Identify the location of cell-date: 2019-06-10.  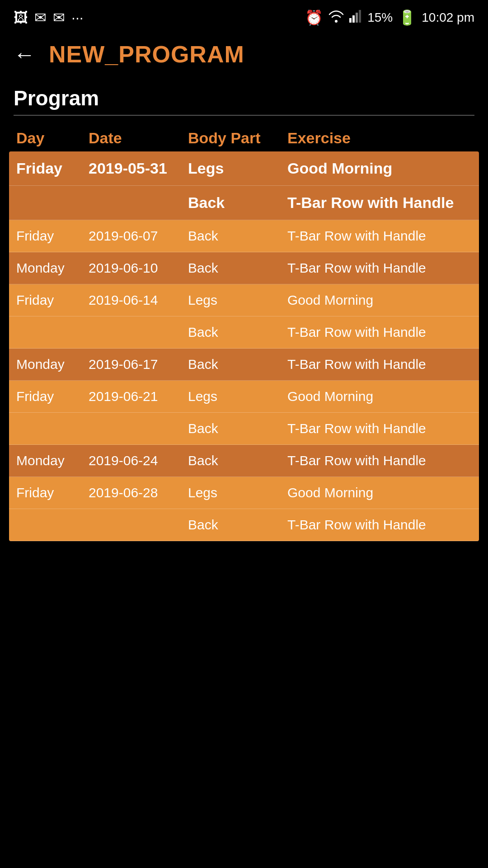
(138, 268).